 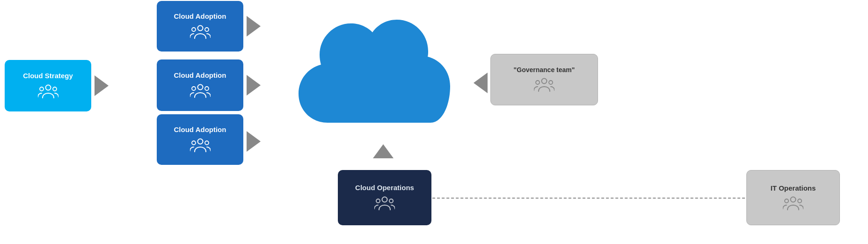 I want to click on arrow-adoption3-to-cloud, so click(x=254, y=141).